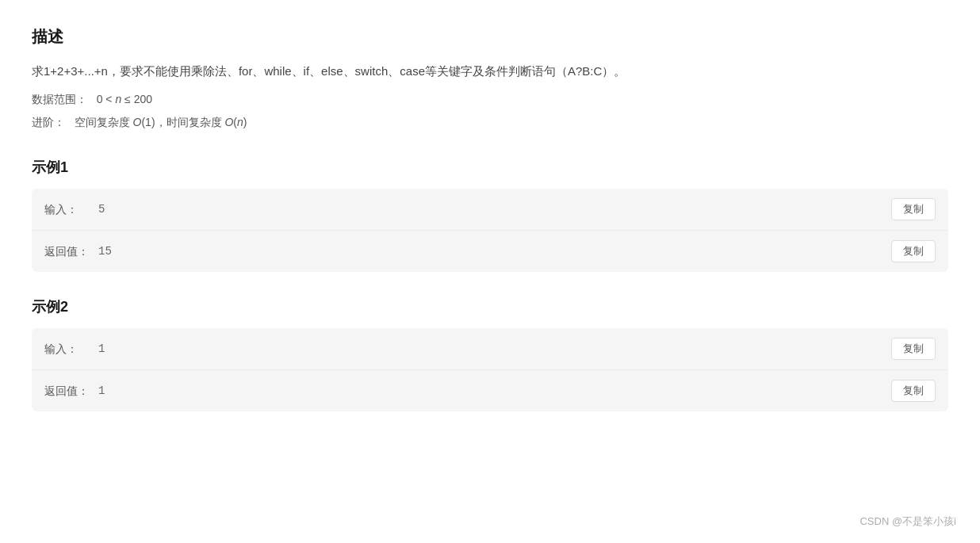  I want to click on range-info: 数据范围： 0 < n ≤ 200, so click(490, 100).